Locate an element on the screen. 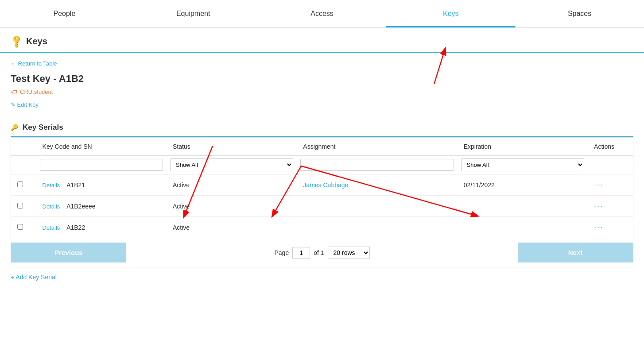  row-keycode: Details A1B22 is located at coordinates (101, 228).